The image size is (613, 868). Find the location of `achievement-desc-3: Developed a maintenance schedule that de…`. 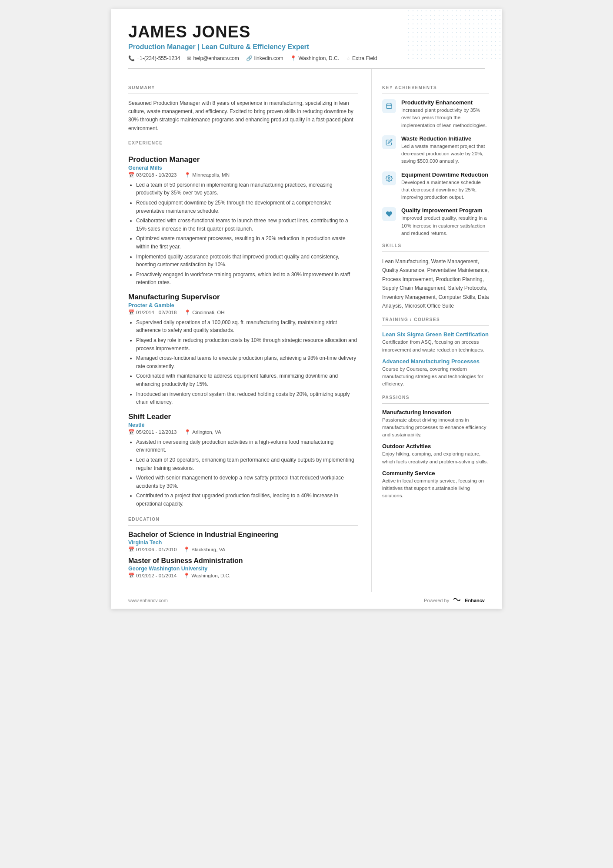

achievement-desc-3: Developed a maintenance schedule that de… is located at coordinates (445, 190).